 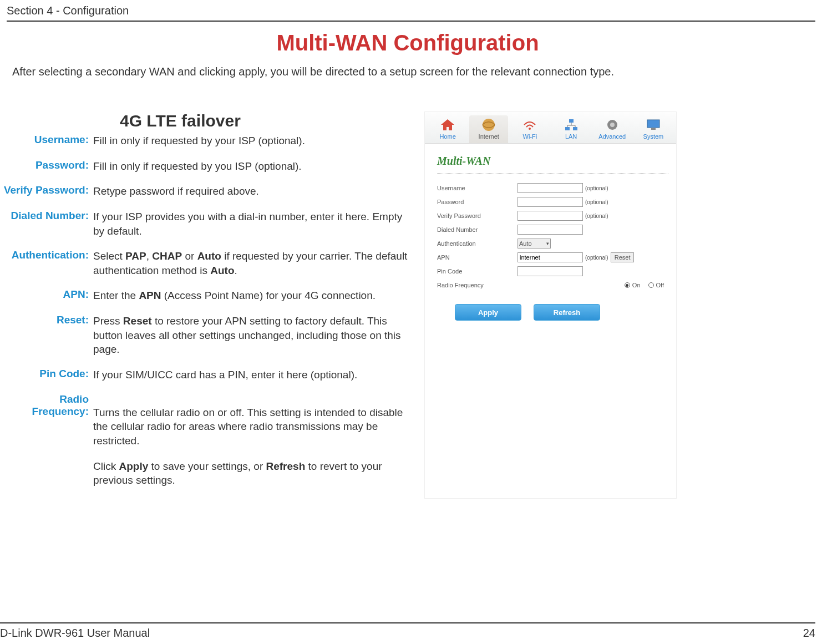 I want to click on reset-button: Reset, so click(x=622, y=257).